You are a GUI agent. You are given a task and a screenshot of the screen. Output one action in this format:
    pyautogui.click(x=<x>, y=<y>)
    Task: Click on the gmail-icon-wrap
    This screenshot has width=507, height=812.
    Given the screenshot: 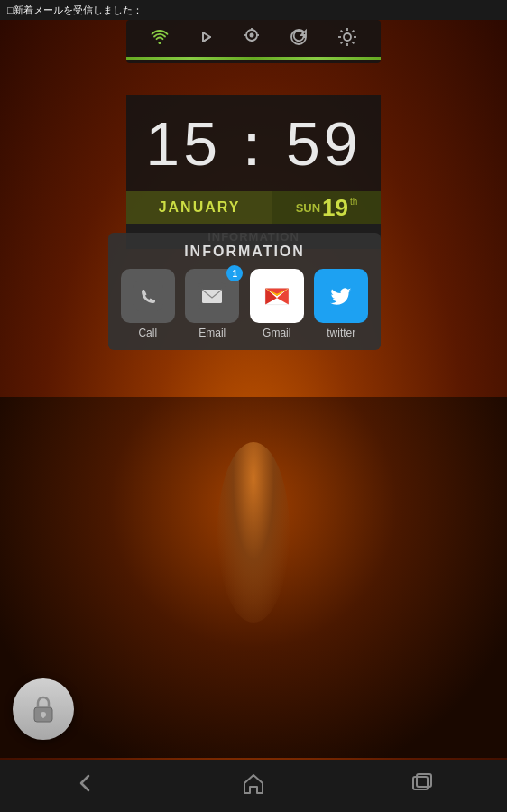 What is the action you would take?
    pyautogui.click(x=277, y=296)
    